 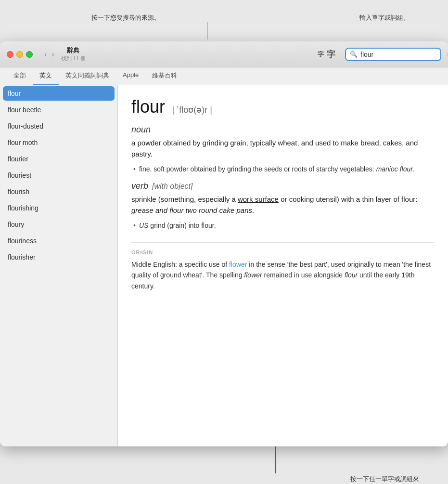 What do you see at coordinates (224, 24) in the screenshot?
I see `annotation-top: 按一下您要搜尋的來源。 輸入單字或詞組。` at bounding box center [224, 24].